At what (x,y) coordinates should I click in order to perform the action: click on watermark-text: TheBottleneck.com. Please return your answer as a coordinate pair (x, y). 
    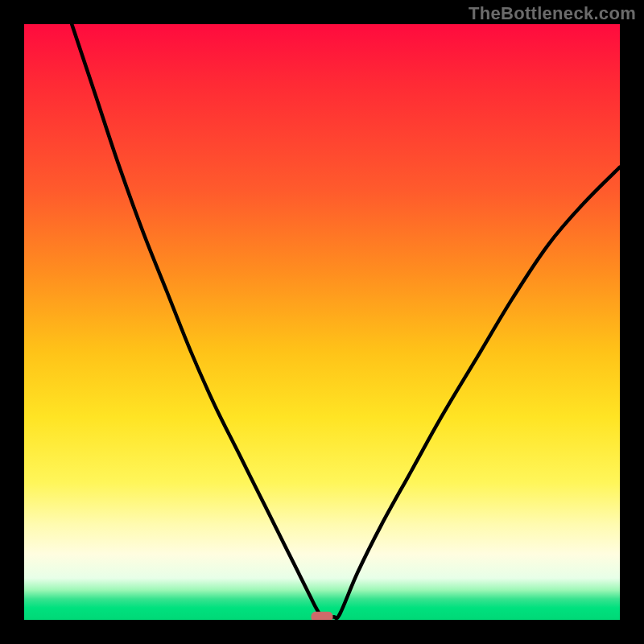
    Looking at the image, I should click on (552, 14).